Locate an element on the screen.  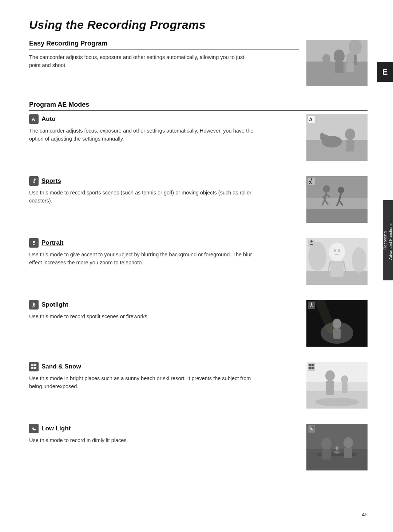
low-light-label: Low Light is located at coordinates (56, 429).